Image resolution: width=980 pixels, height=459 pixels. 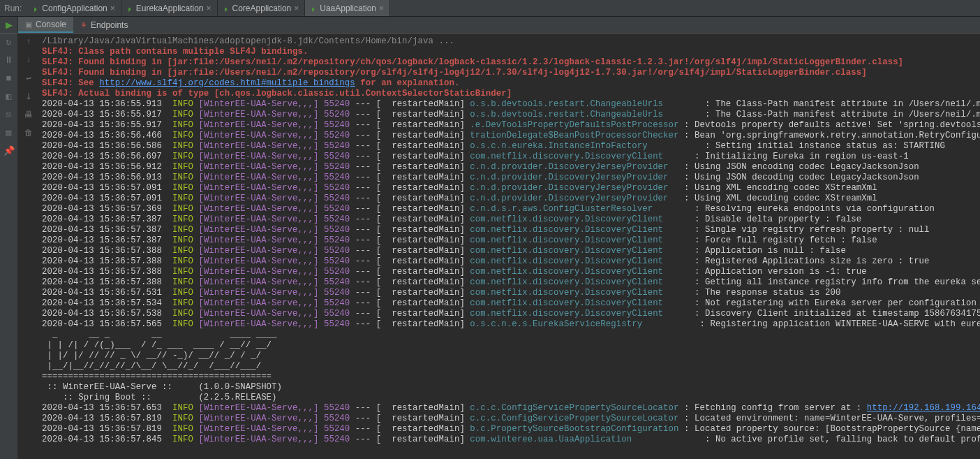 I want to click on run-tab-CoreApplication: CoreApplication×, so click(x=262, y=8).